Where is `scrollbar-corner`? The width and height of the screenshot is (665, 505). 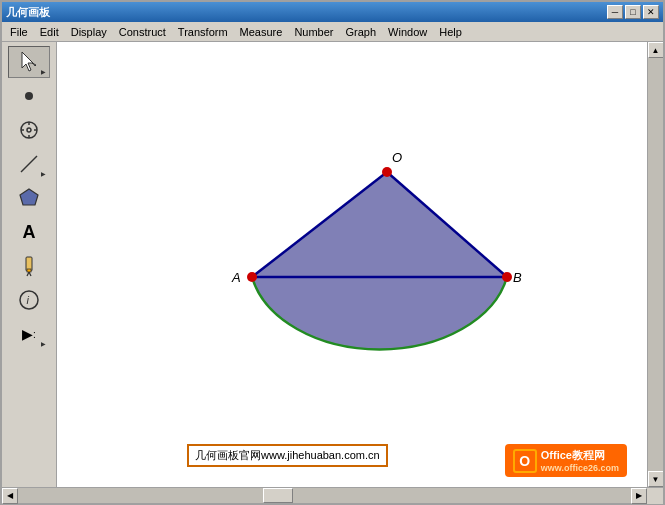 scrollbar-corner is located at coordinates (655, 496).